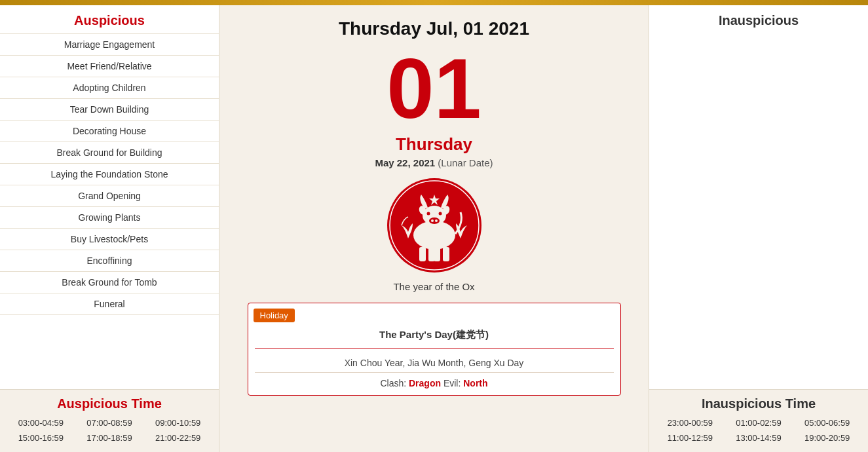  I want to click on time-cell: 05:00-06:59, so click(827, 423).